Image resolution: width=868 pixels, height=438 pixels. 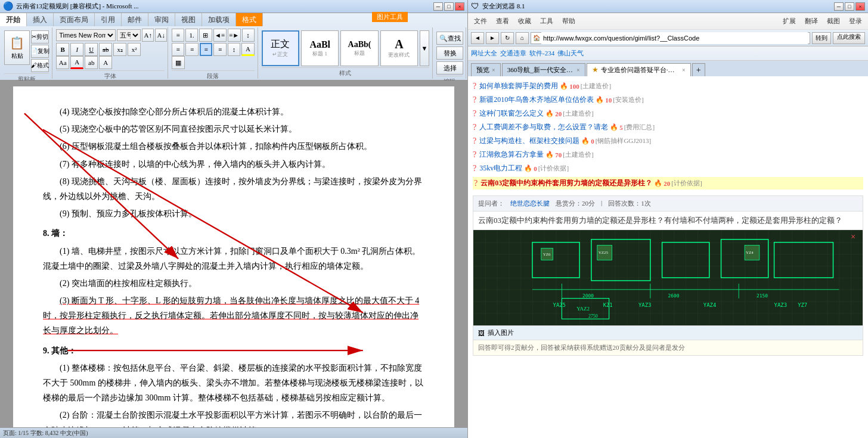 What do you see at coordinates (219, 20) in the screenshot?
I see `tab-addins: 加载项` at bounding box center [219, 20].